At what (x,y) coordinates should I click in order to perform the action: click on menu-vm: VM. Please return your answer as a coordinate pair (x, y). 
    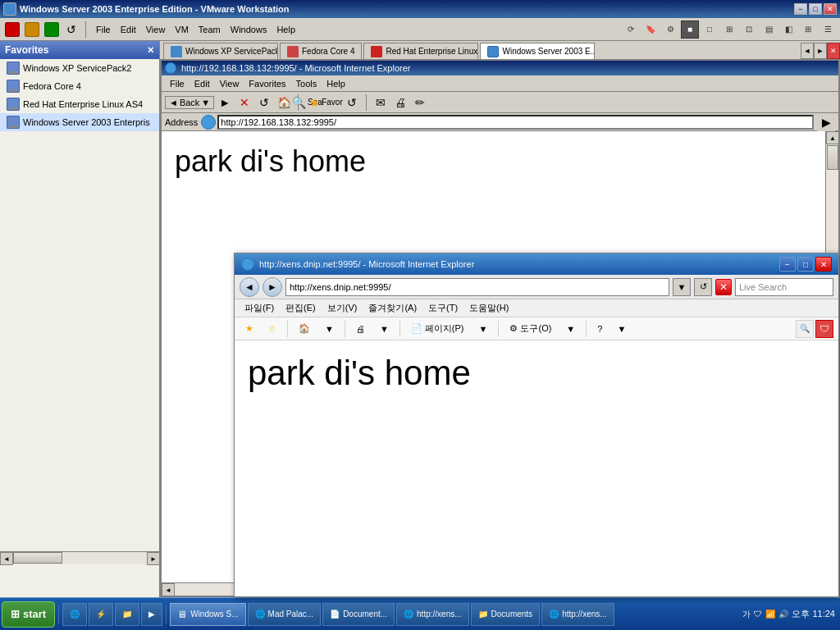
    Looking at the image, I should click on (182, 30).